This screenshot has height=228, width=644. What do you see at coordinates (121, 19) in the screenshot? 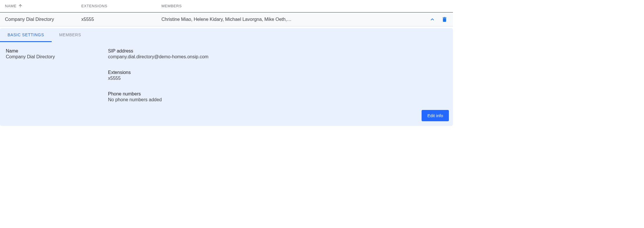
I see `cell-extensions: x5555` at bounding box center [121, 19].